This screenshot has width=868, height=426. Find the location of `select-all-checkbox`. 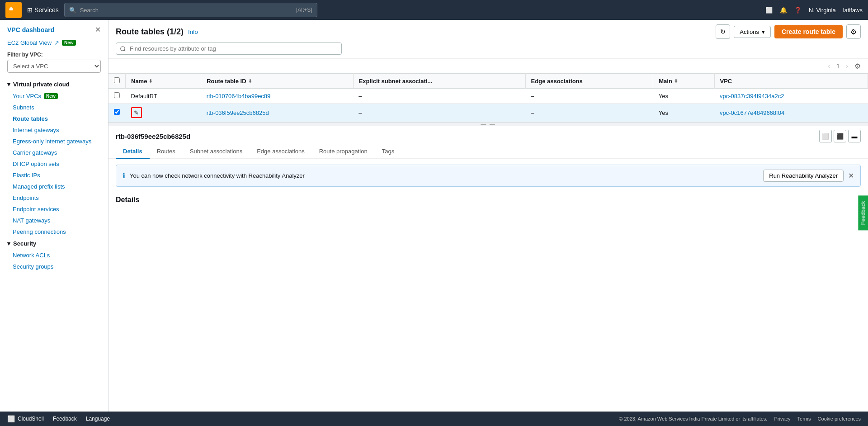

select-all-checkbox is located at coordinates (117, 80).